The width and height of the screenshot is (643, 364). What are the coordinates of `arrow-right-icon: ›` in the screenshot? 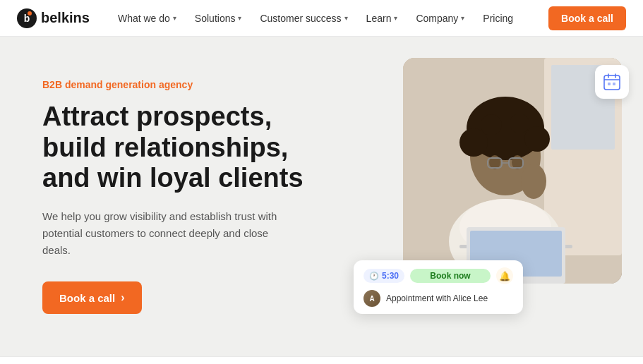 It's located at (123, 298).